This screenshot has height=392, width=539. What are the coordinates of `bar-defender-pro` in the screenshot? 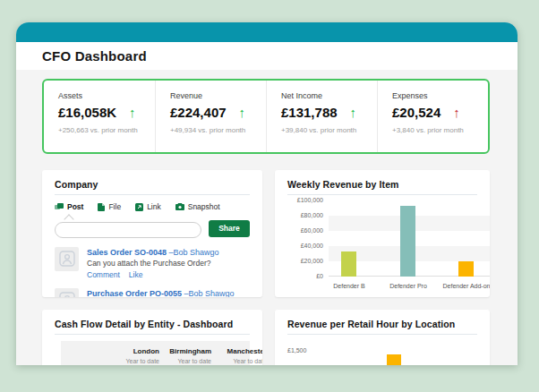 It's located at (408, 242).